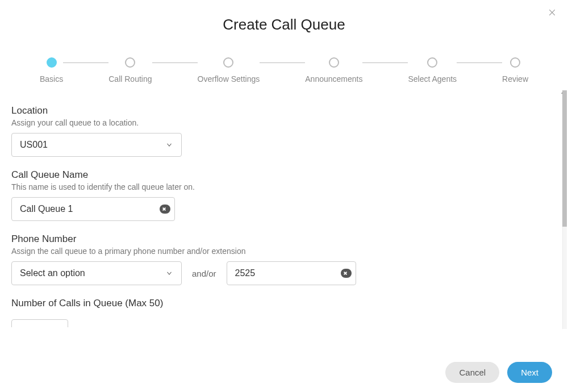  I want to click on field-location: Location Assign your call queue to a loc…, so click(281, 131).